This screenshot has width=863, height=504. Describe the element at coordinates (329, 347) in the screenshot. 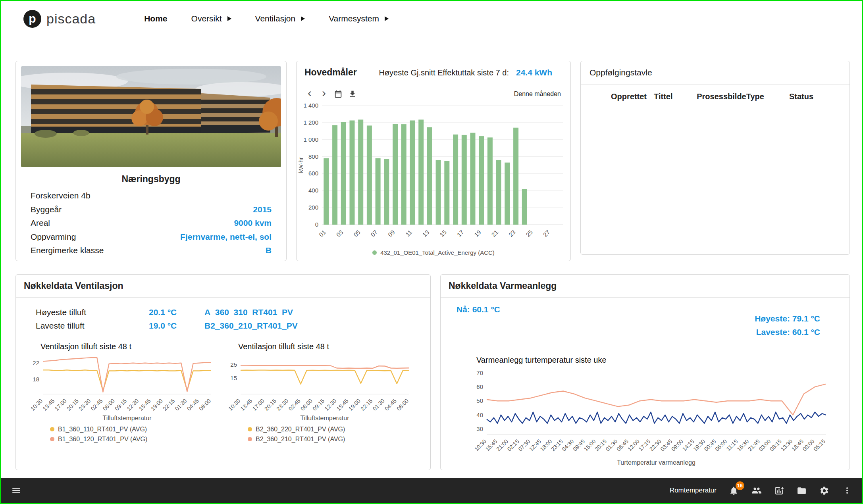

I see `vent-chart-title: Ventilasjon tilluft siste 48 t` at that location.